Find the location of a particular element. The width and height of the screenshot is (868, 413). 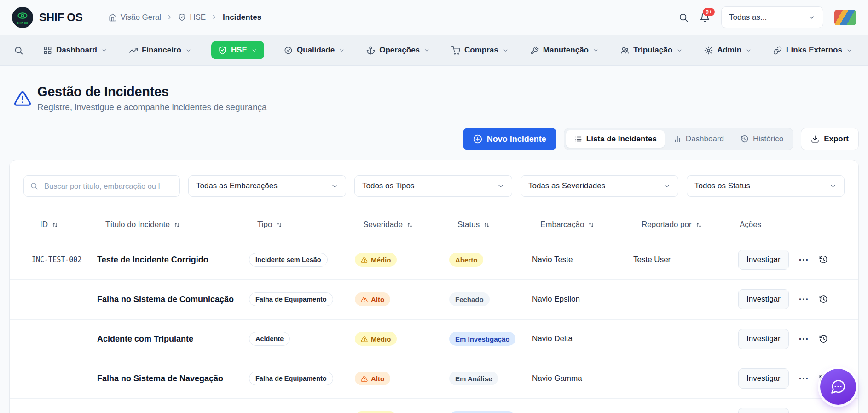

status-badge: Aberto is located at coordinates (466, 260).